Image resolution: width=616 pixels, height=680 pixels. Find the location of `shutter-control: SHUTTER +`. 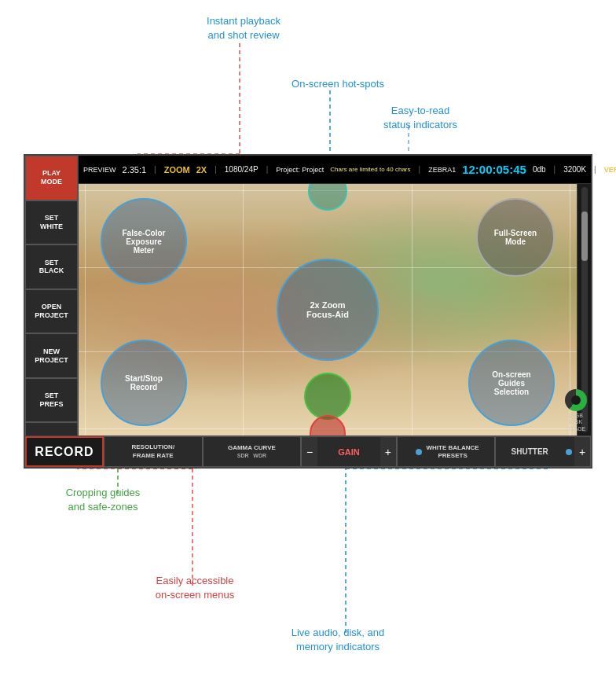

shutter-control: SHUTTER + is located at coordinates (543, 451).